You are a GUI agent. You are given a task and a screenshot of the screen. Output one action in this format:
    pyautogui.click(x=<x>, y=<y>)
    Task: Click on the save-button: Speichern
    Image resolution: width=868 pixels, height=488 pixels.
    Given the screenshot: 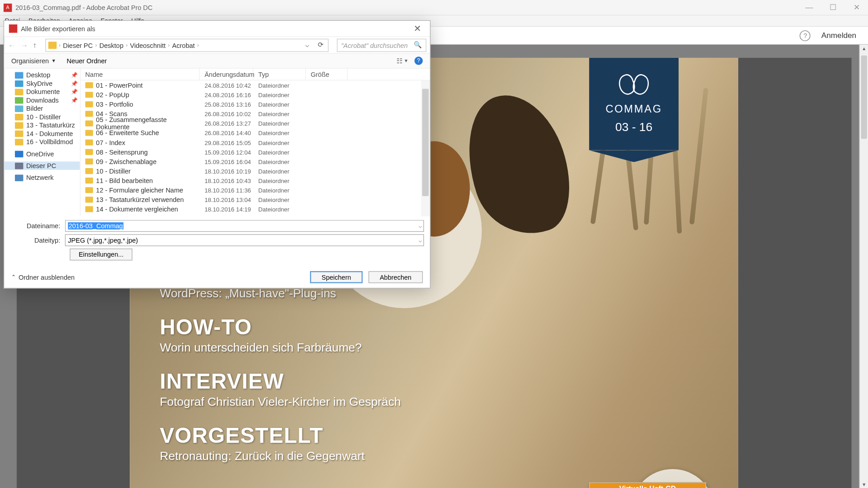 What is the action you would take?
    pyautogui.click(x=336, y=277)
    